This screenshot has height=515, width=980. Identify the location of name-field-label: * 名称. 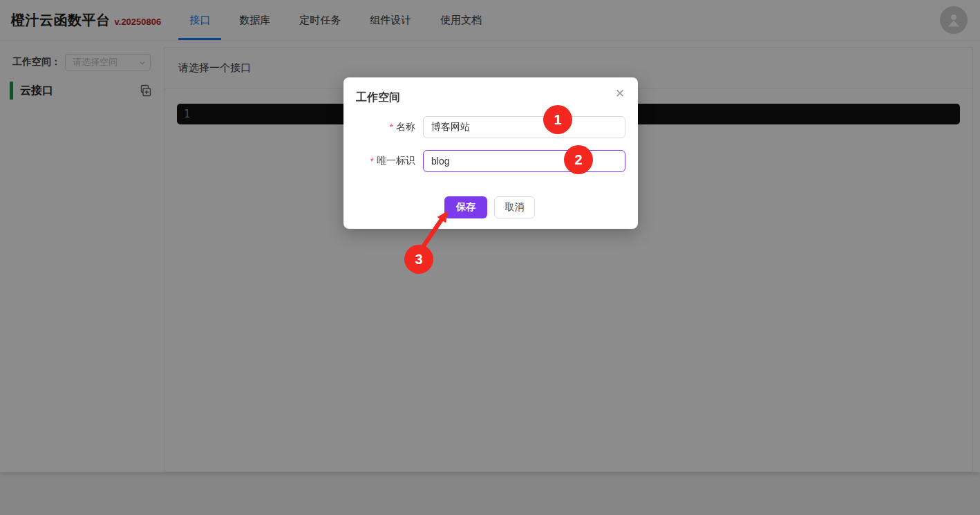
(379, 127).